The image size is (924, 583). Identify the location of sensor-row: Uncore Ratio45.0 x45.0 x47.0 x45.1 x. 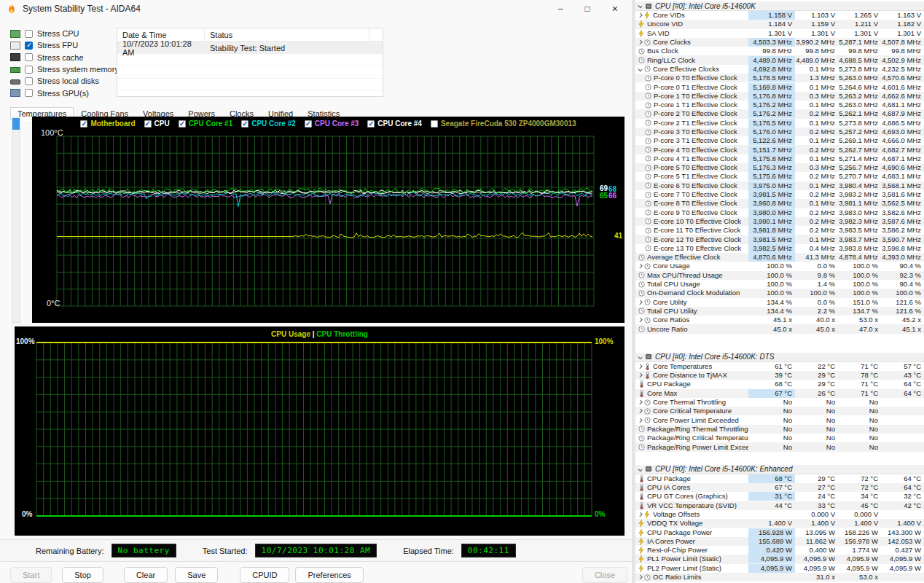
(780, 329).